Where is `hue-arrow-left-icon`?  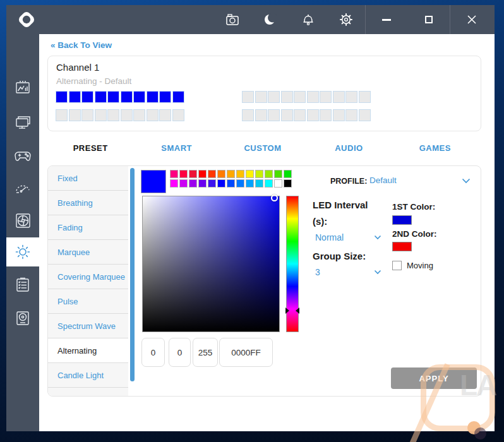
hue-arrow-left-icon is located at coordinates (287, 311).